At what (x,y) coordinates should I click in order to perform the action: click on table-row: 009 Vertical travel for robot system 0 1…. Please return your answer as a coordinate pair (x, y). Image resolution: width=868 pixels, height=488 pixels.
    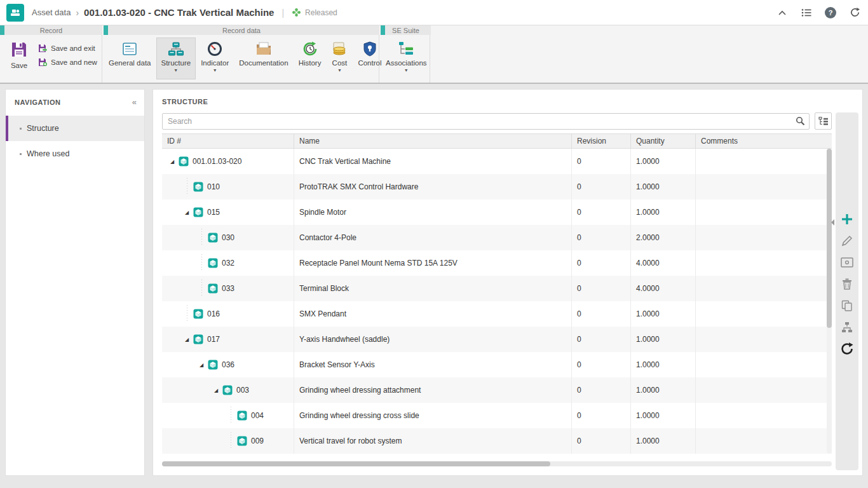
    Looking at the image, I should click on (497, 441).